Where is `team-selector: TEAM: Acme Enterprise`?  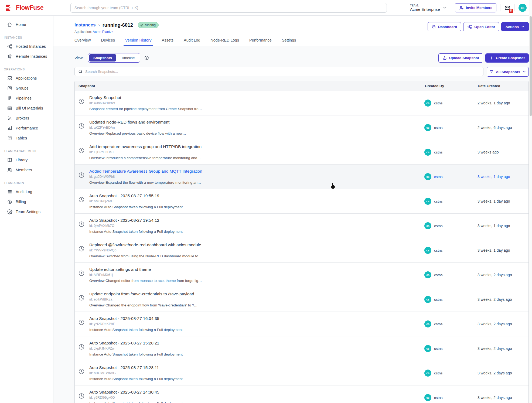 team-selector: TEAM: Acme Enterprise is located at coordinates (428, 8).